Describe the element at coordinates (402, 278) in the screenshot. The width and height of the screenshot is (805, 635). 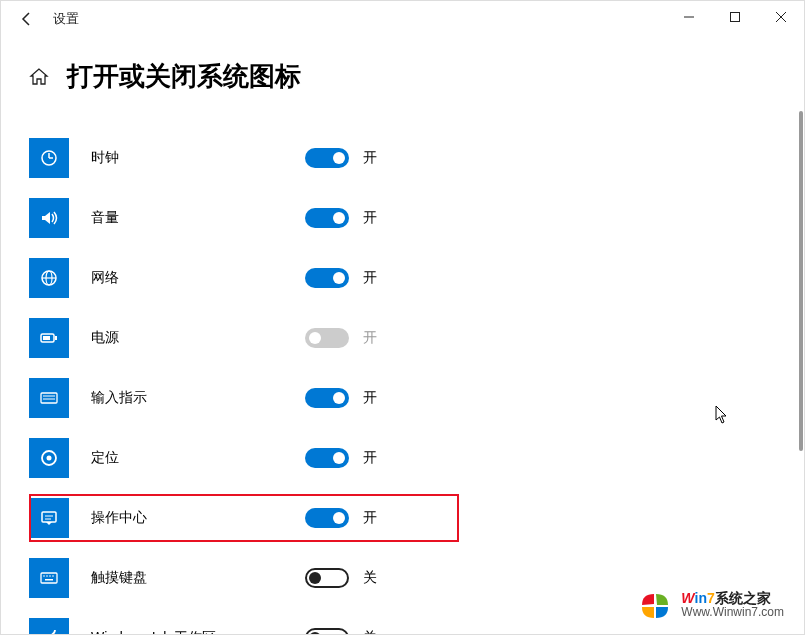
I see `setting-row: 网络开` at that location.